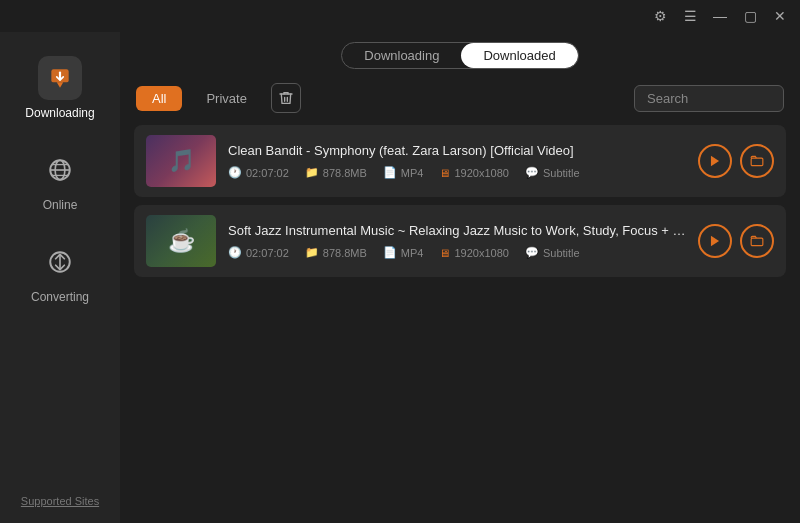 Image resolution: width=800 pixels, height=523 pixels. What do you see at coordinates (474, 252) in the screenshot?
I see `resolution-2: 🖥 1920x1080` at bounding box center [474, 252].